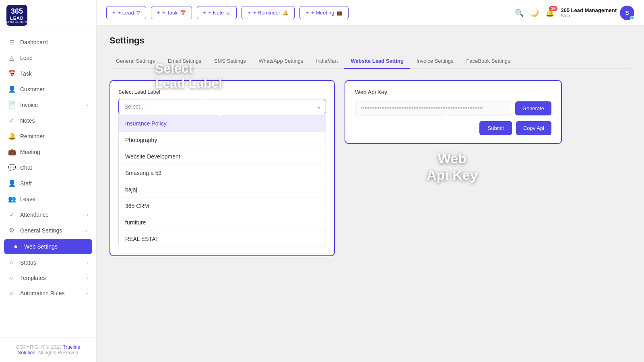 The width and height of the screenshot is (644, 362). Describe the element at coordinates (588, 16) in the screenshot. I see `user-sub: Store` at that location.